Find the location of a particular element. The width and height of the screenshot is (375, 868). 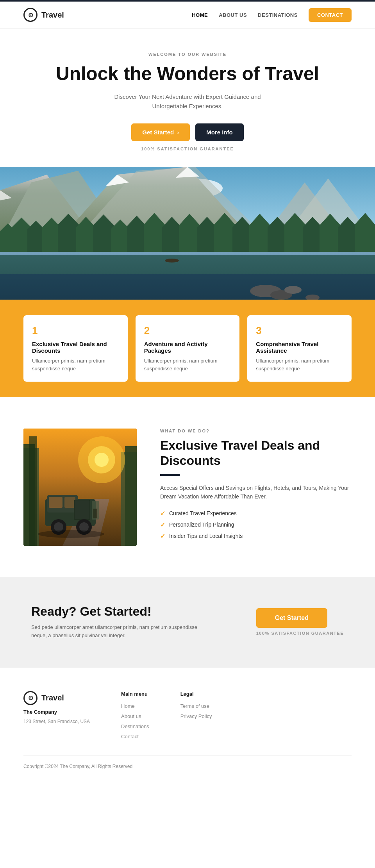

cta-right: Get Started 100% SATISFACTION GUARANTEE is located at coordinates (300, 622).